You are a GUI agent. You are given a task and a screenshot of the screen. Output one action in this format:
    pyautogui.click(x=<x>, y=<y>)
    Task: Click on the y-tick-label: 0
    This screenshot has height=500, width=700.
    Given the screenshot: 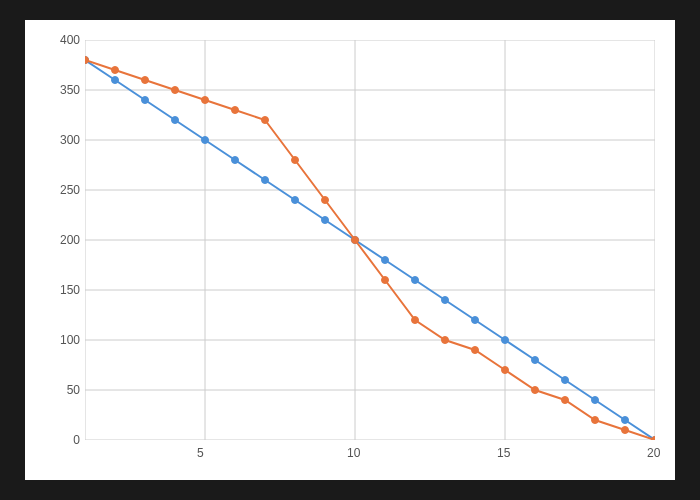 What is the action you would take?
    pyautogui.click(x=65, y=440)
    